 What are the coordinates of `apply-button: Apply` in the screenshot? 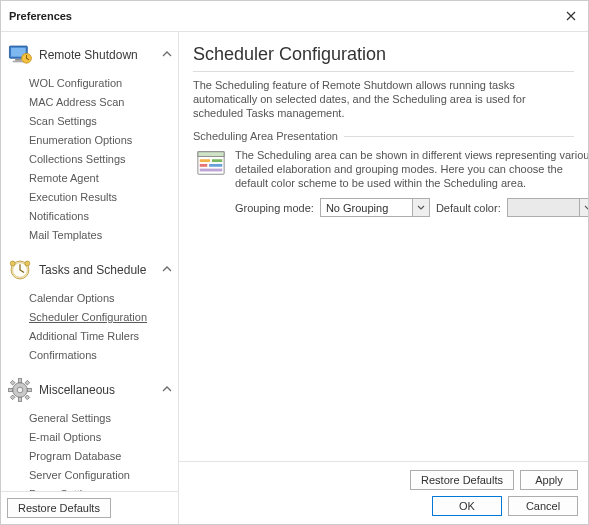 It's located at (549, 480).